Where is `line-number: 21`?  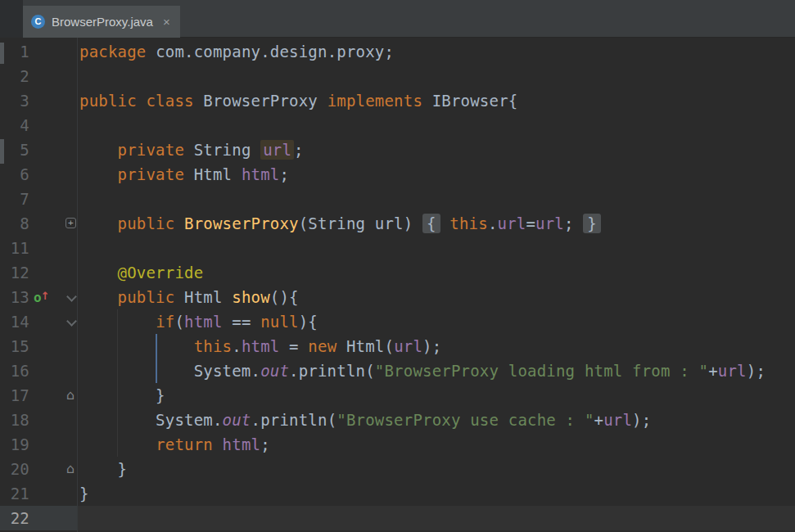 line-number: 21 is located at coordinates (15, 494).